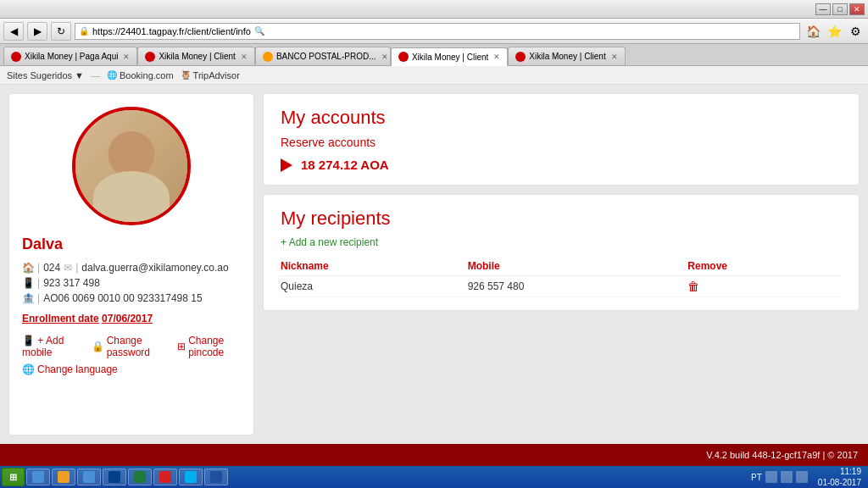 The height and width of the screenshot is (488, 868). Describe the element at coordinates (756, 478) in the screenshot. I see `lang-indicator: PT` at that location.